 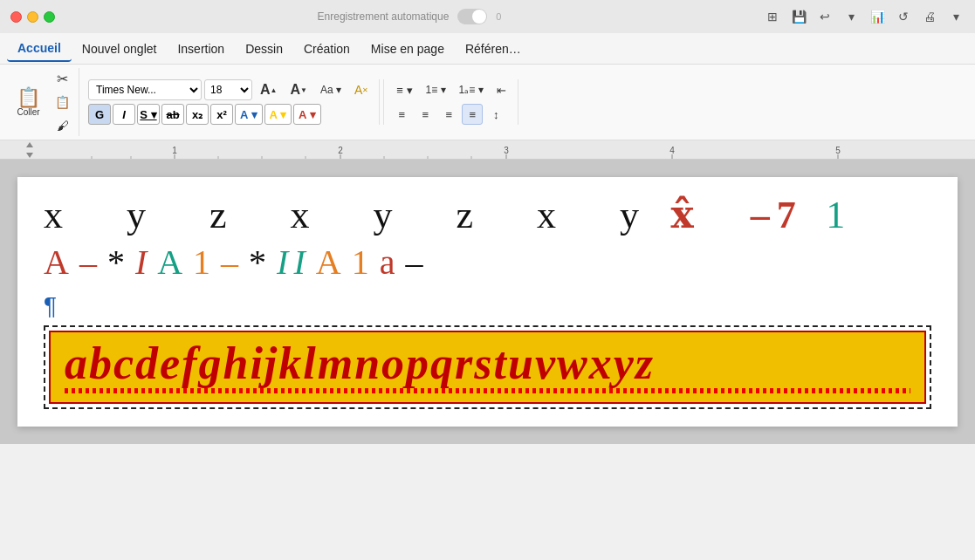 What do you see at coordinates (346, 215) in the screenshot?
I see `doc-row1-text: x y z x y z x y` at bounding box center [346, 215].